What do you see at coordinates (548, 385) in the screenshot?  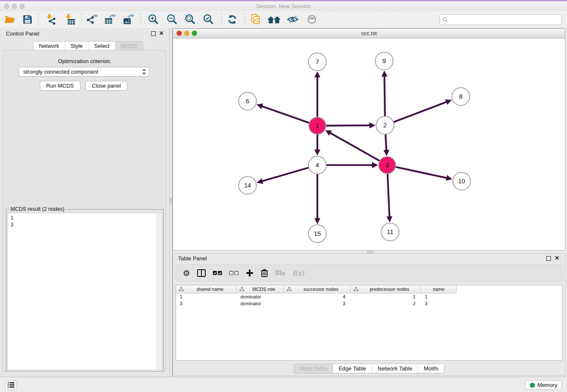 I see `memory-label: Memory` at bounding box center [548, 385].